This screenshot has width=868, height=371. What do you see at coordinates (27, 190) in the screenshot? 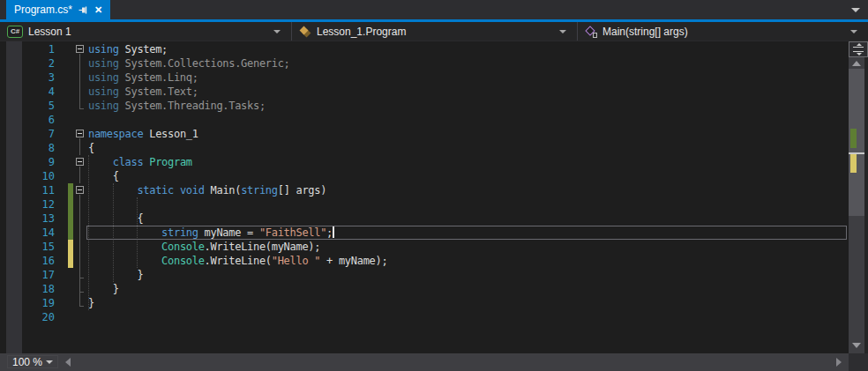
I see `line-number: 11` at bounding box center [27, 190].